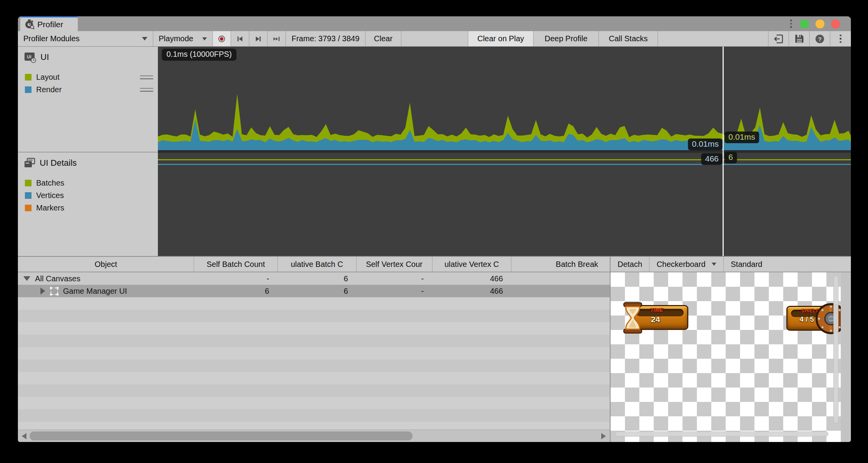 This screenshot has height=463, width=868. I want to click on call-stacks-toggle: Call Stacks, so click(628, 39).